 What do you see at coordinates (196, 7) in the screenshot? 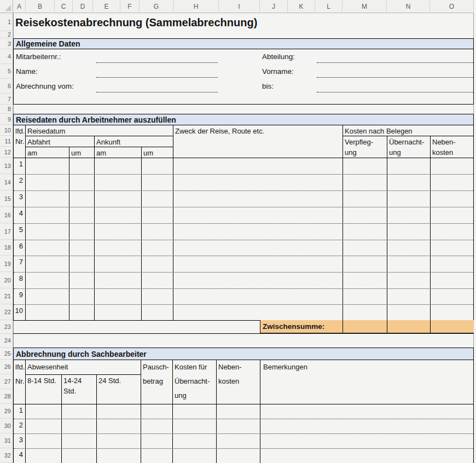
I see `column-header-H: H` at bounding box center [196, 7].